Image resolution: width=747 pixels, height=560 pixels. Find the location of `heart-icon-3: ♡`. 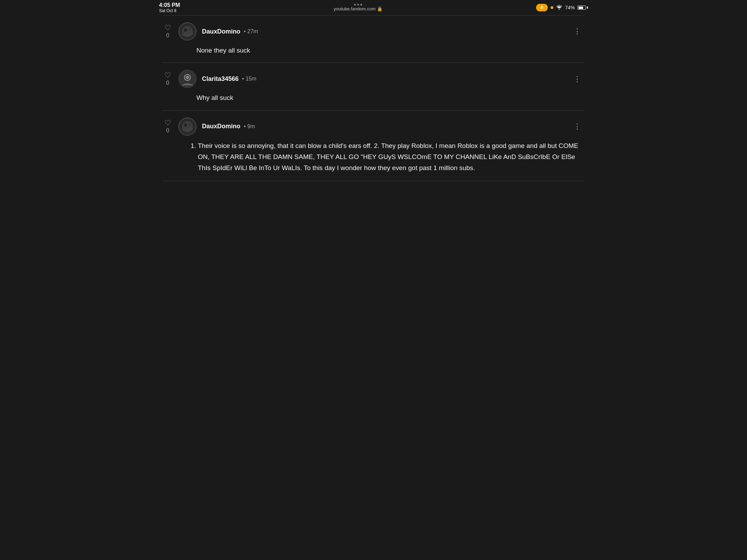

heart-icon-3: ♡ is located at coordinates (168, 123).